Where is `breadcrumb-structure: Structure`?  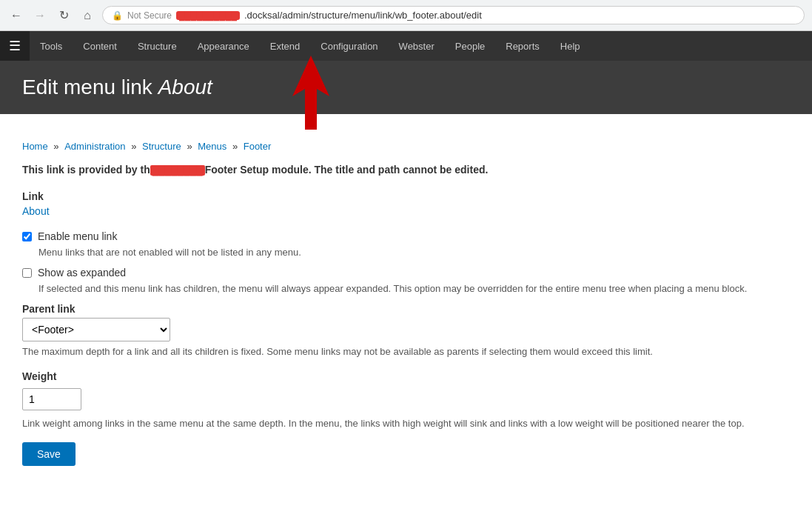
breadcrumb-structure: Structure is located at coordinates (161, 147).